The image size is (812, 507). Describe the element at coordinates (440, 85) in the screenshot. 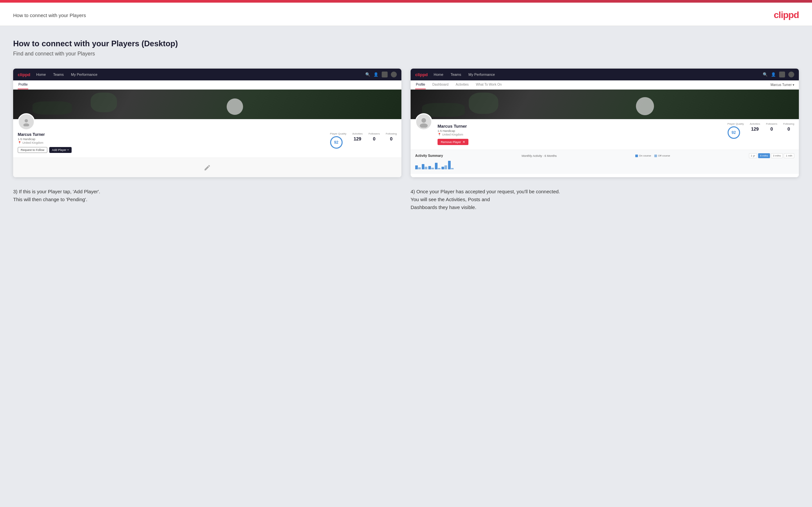

I see `right-tab-dashboard: Dashboard` at that location.